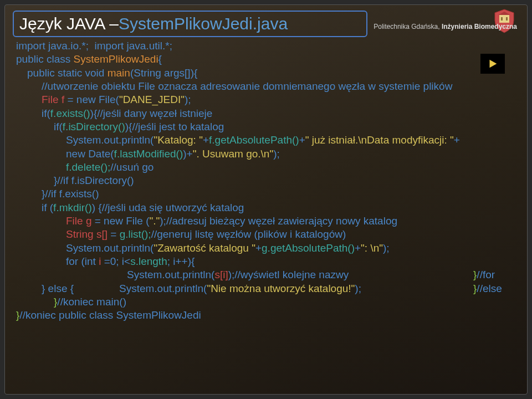  Describe the element at coordinates (267, 154) in the screenshot. I see `code-line: new Date(f.lastModified())+". Usuwam go.…` at that location.